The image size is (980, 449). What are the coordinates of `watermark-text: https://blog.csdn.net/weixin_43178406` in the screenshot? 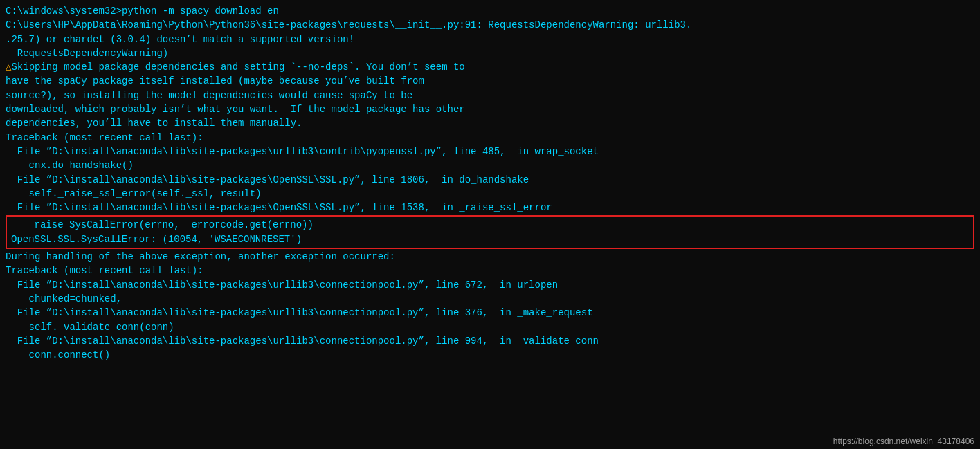 It's located at (904, 441).